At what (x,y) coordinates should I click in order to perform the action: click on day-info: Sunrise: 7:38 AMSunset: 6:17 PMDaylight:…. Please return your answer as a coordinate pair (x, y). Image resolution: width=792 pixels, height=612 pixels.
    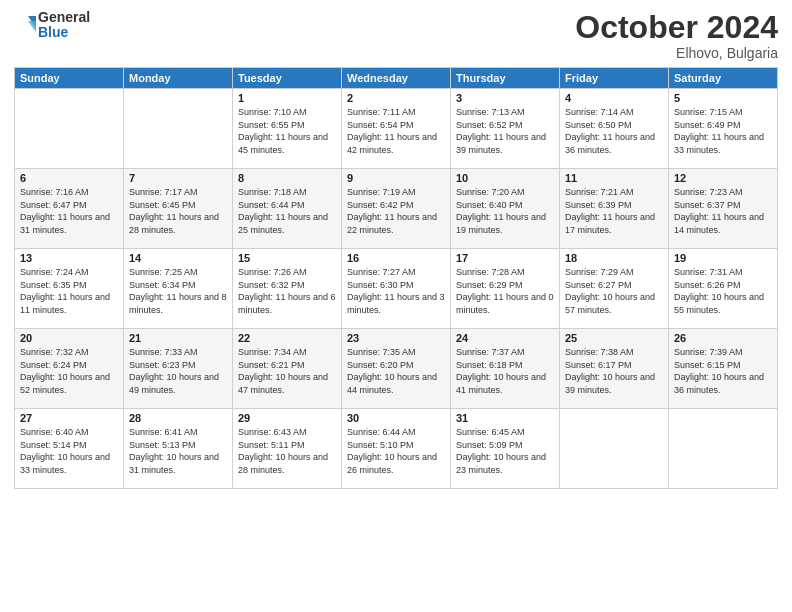
    Looking at the image, I should click on (614, 371).